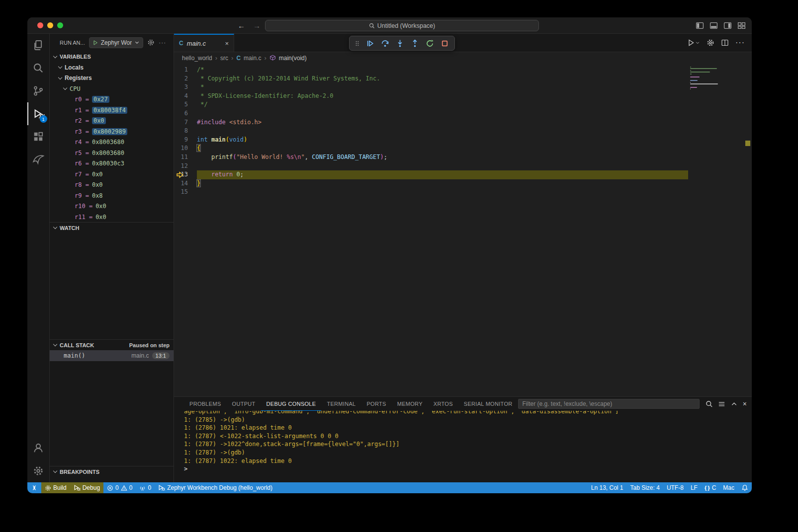 The height and width of the screenshot is (532, 798). What do you see at coordinates (430, 43) in the screenshot?
I see `restart-button` at bounding box center [430, 43].